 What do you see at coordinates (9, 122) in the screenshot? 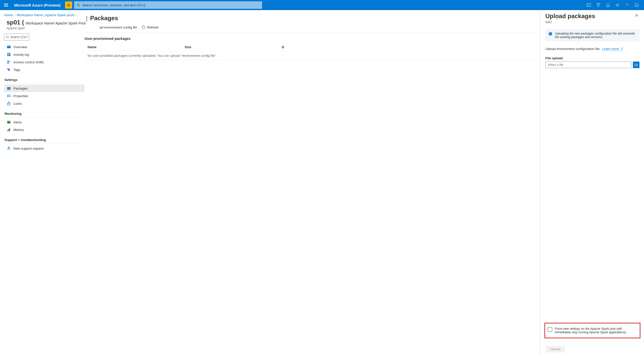
I see `alerts-icon` at bounding box center [9, 122].